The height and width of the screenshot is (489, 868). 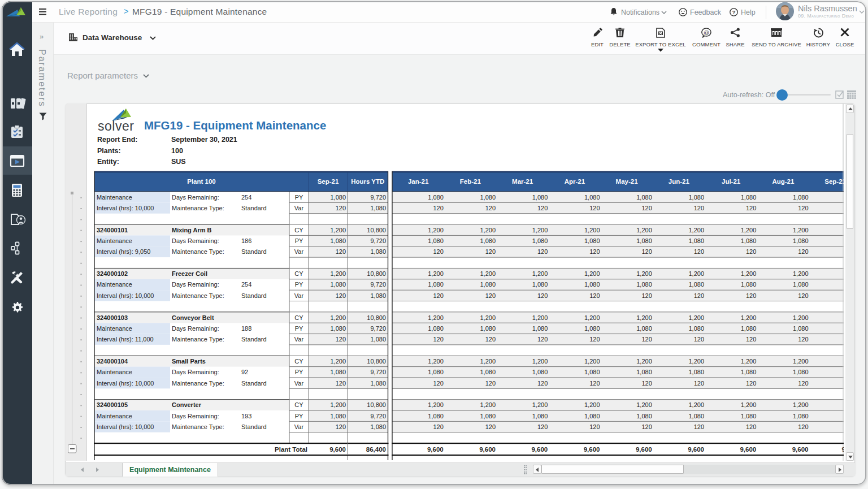 What do you see at coordinates (291, 449) in the screenshot?
I see `svg-text: Plant Total` at bounding box center [291, 449].